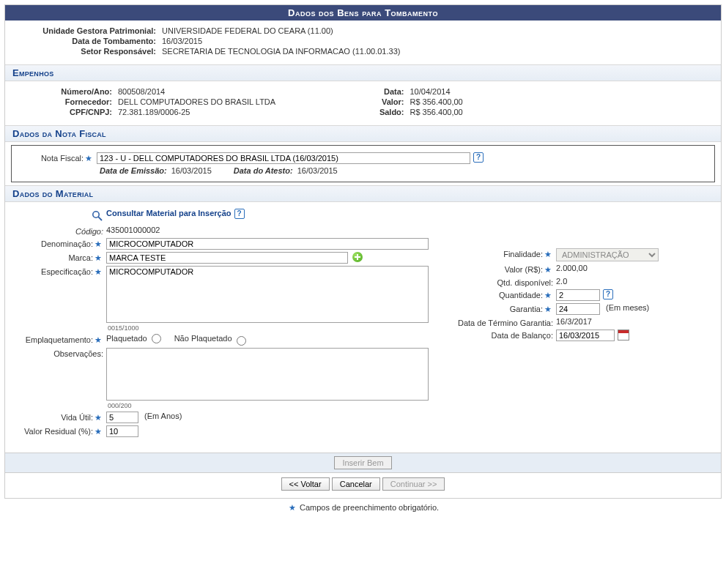 Image resolution: width=726 pixels, height=588 pixels. I want to click on emissao-label: Data de Emissão:, so click(133, 171).